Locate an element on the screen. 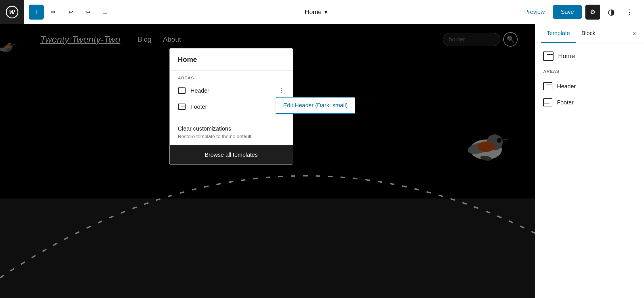 The height and width of the screenshot is (298, 644). toolbar: W + ✏ ↩ ↪ ☰ Home ▾ Preview Save ⚙ ◑ ⋮ is located at coordinates (322, 12).